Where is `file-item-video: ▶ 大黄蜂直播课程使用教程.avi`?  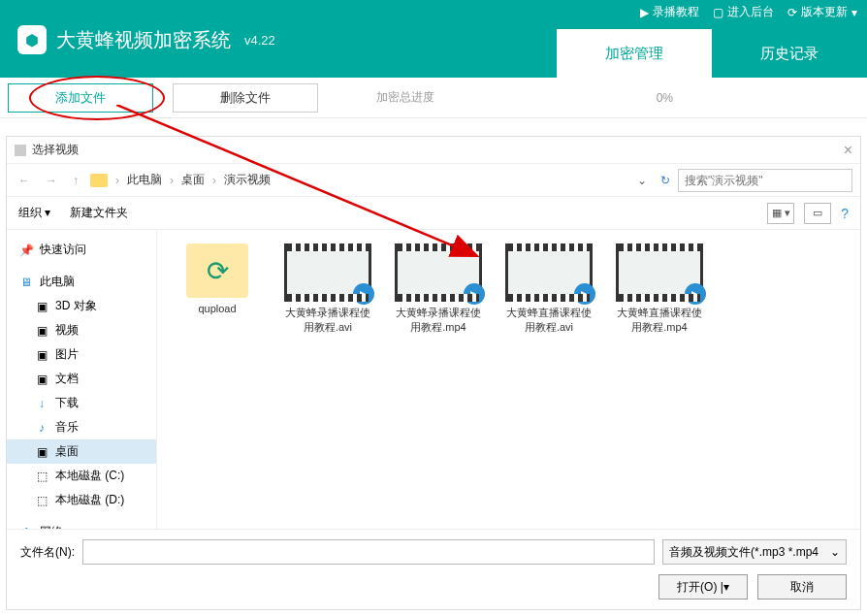 file-item-video: ▶ 大黄蜂直播课程使用教程.avi is located at coordinates (549, 289).